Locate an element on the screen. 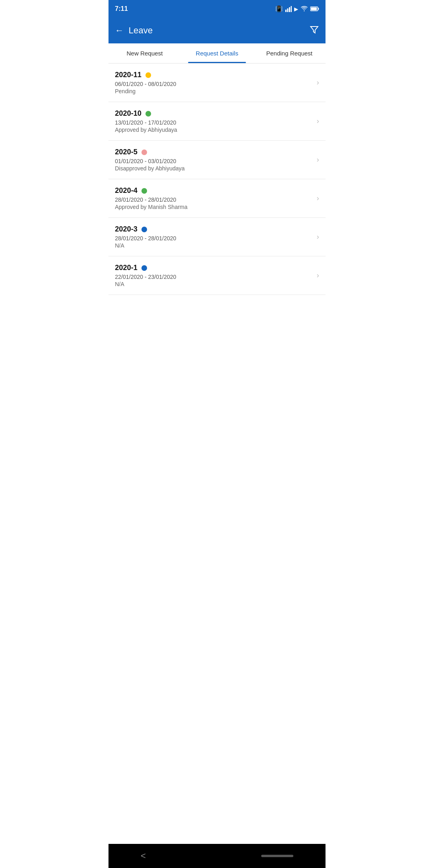  header-title: Leave is located at coordinates (141, 31).